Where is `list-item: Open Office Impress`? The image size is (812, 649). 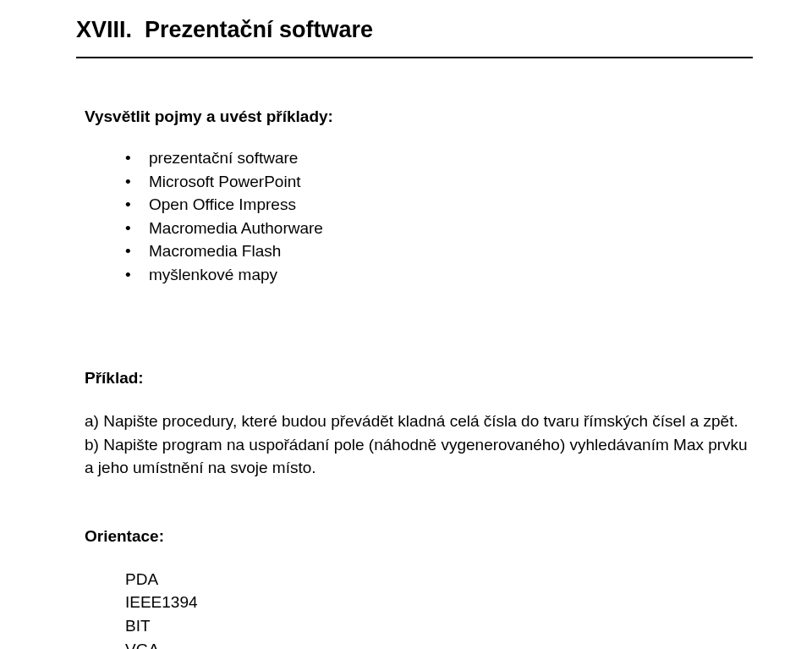
list-item: Open Office Impress is located at coordinates (439, 205).